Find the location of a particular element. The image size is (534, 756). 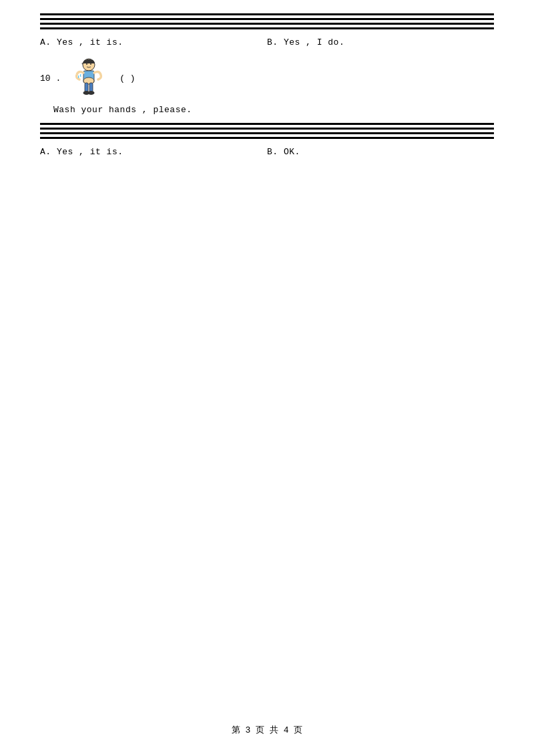

answer-b-1: B. Yes , I do. is located at coordinates (380, 43).